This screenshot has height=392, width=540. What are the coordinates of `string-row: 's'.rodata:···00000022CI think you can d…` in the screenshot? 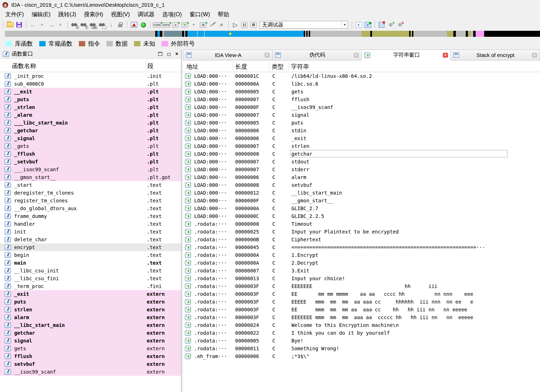 It's located at (361, 333).